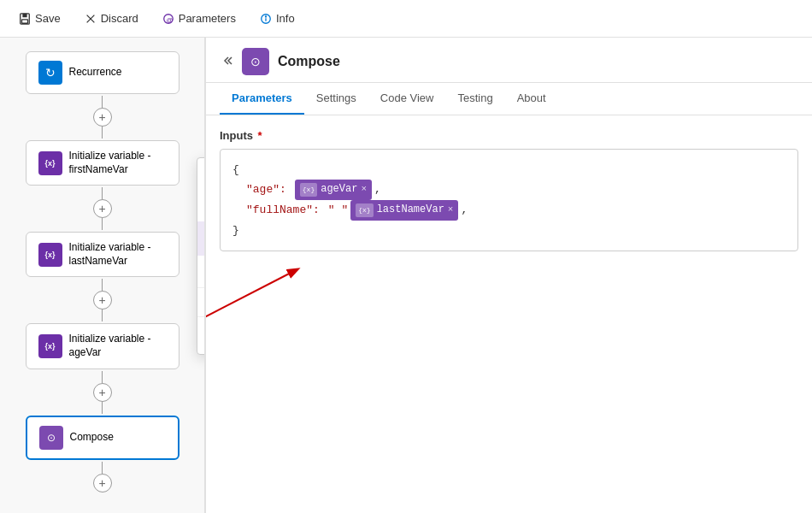 The height and width of the screenshot is (513, 812). What do you see at coordinates (103, 117) in the screenshot?
I see `connector-1: +` at bounding box center [103, 117].